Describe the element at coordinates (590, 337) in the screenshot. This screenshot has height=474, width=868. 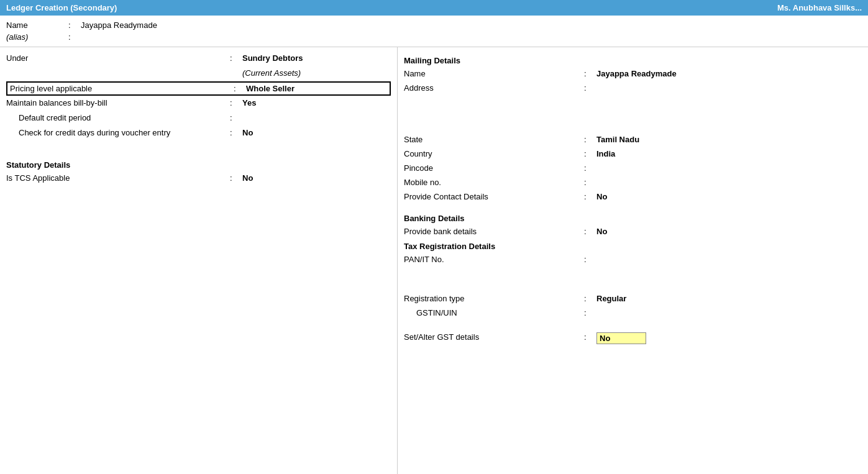
I see `r-setalter-colon: :` at that location.